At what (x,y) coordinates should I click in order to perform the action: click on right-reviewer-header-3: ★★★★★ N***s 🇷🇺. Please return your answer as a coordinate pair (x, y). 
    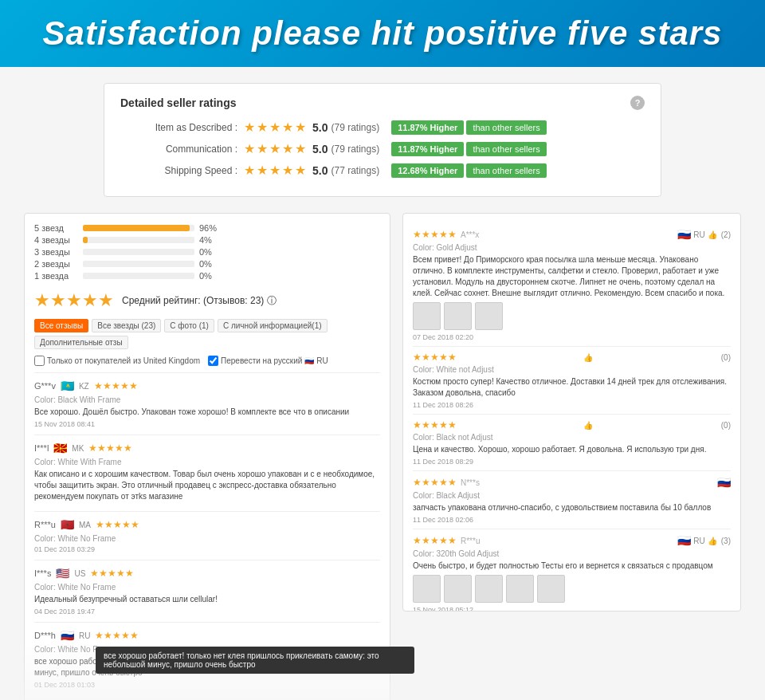
    Looking at the image, I should click on (572, 482).